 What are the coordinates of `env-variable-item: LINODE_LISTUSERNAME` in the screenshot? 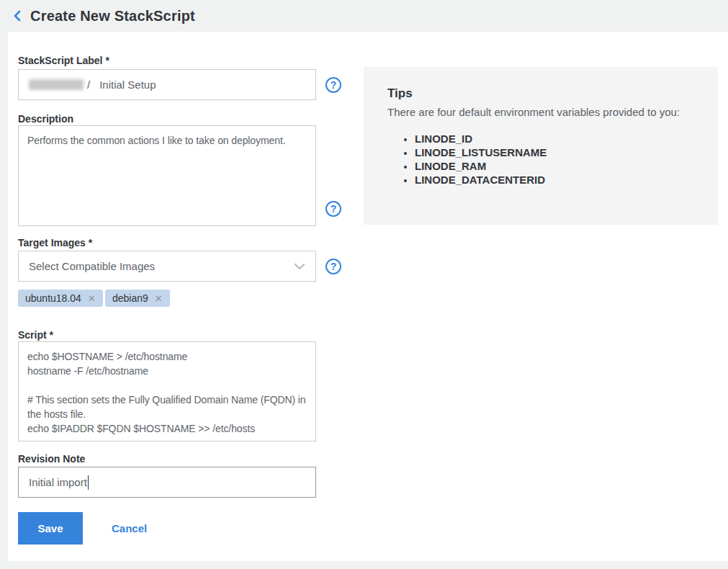 It's located at (481, 153).